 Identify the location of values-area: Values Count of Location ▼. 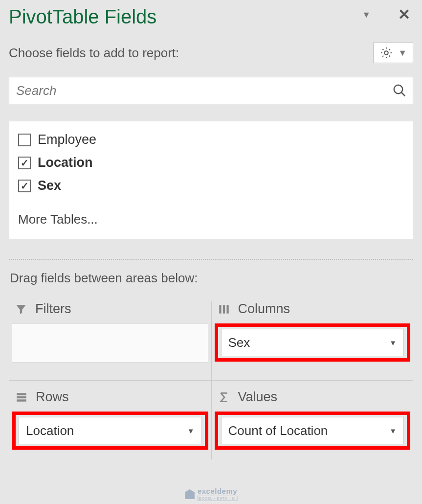
(312, 420).